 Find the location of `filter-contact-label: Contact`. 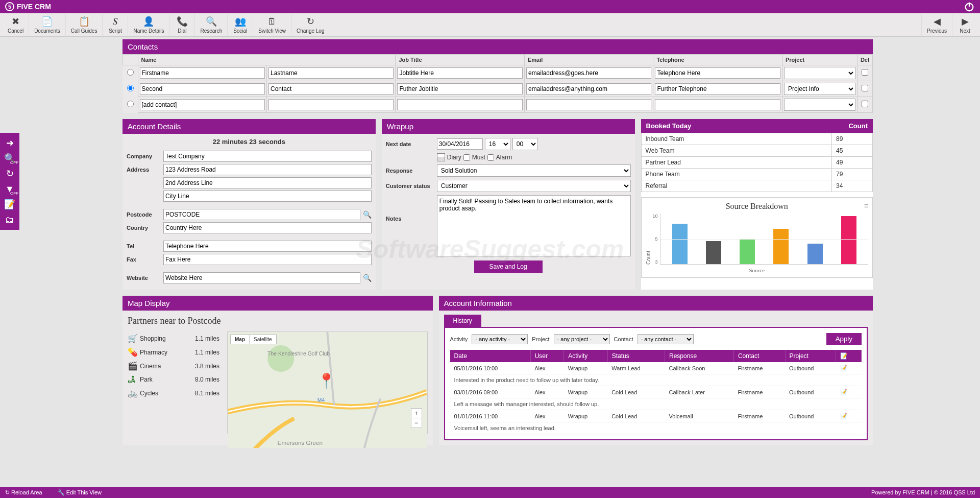

filter-contact-label: Contact is located at coordinates (624, 339).